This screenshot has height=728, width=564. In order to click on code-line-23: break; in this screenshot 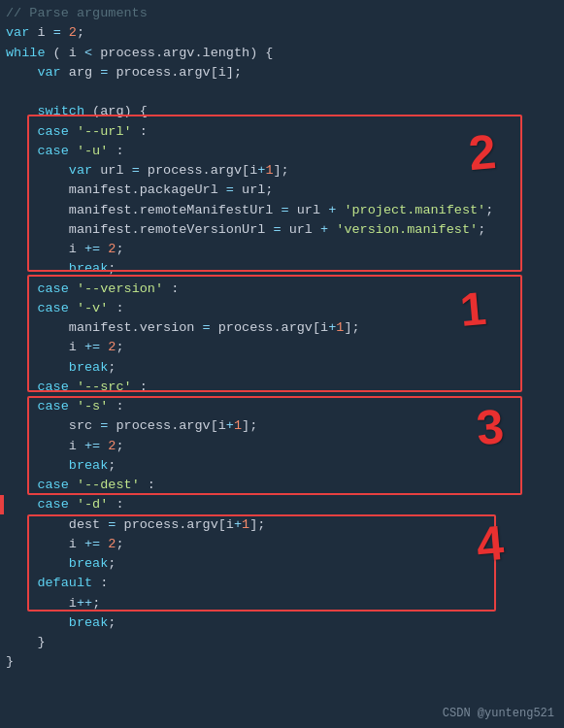, I will do `click(282, 466)`.